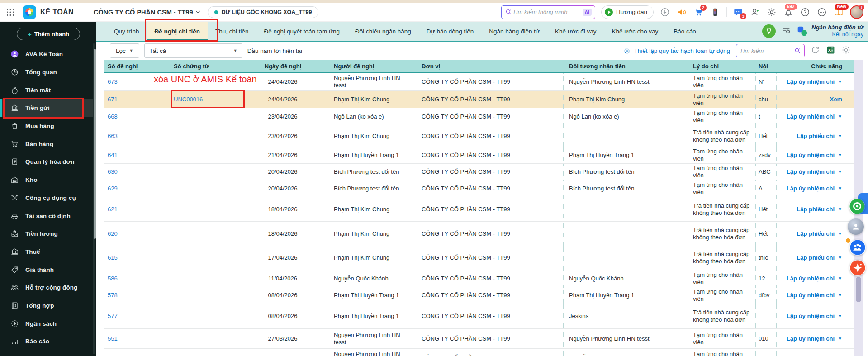 This screenshot has width=868, height=356. I want to click on tips-lightbulb-icon, so click(769, 31).